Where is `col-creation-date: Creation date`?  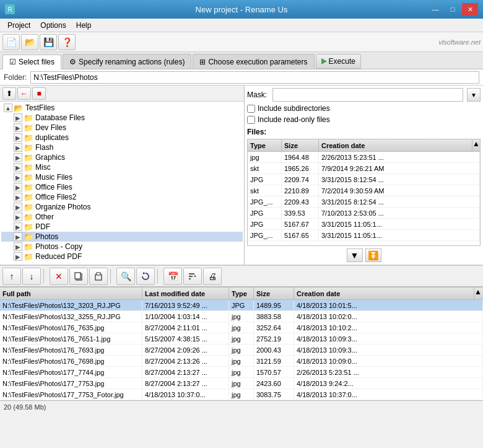
col-creation-date: Creation date is located at coordinates (396, 145).